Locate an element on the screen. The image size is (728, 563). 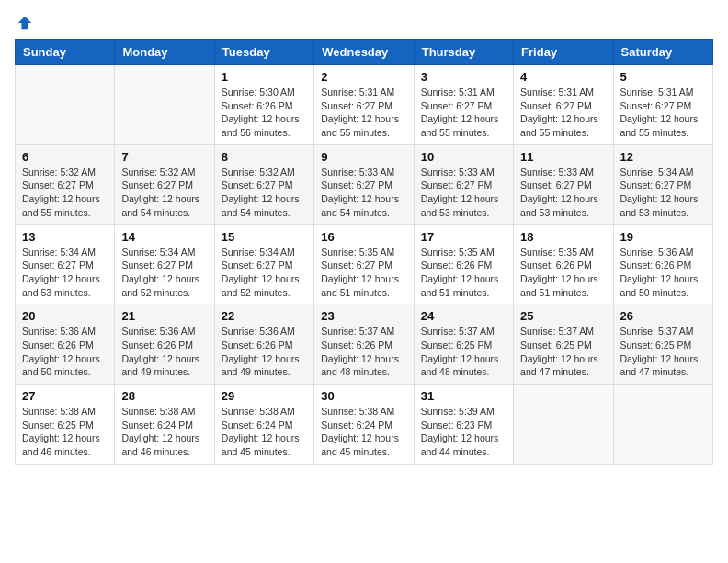
calendar-day-26: 26Sunrise: 5:37 AM Sunset: 6:25 PM Dayli… is located at coordinates (663, 344).